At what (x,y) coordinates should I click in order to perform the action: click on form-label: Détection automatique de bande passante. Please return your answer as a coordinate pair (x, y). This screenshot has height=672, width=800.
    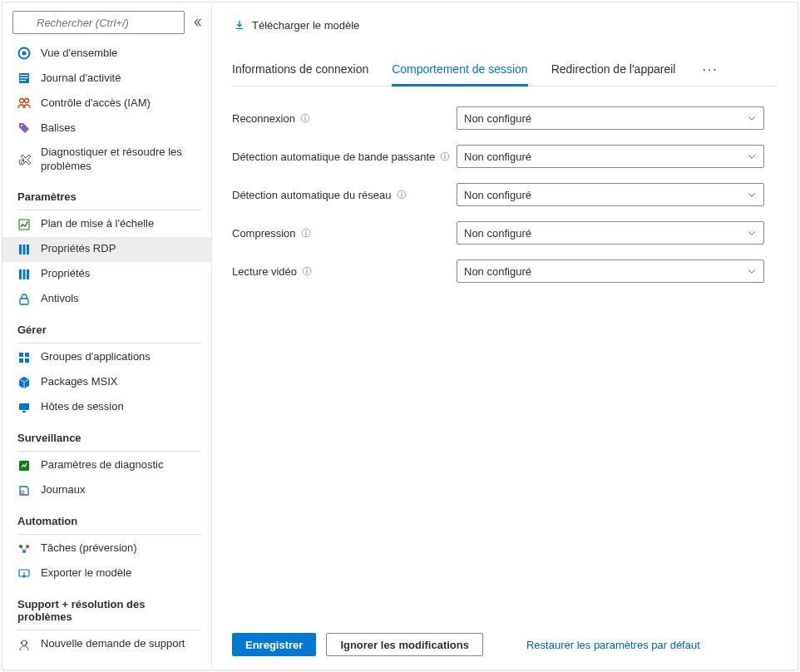
    Looking at the image, I should click on (333, 156).